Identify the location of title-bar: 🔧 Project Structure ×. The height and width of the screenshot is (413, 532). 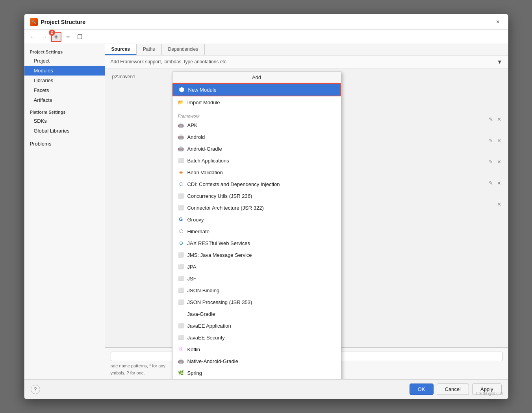
(266, 22).